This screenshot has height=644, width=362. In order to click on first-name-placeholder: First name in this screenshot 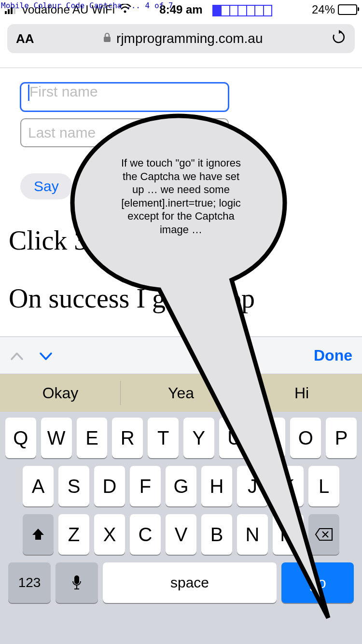, I will do `click(64, 92)`.